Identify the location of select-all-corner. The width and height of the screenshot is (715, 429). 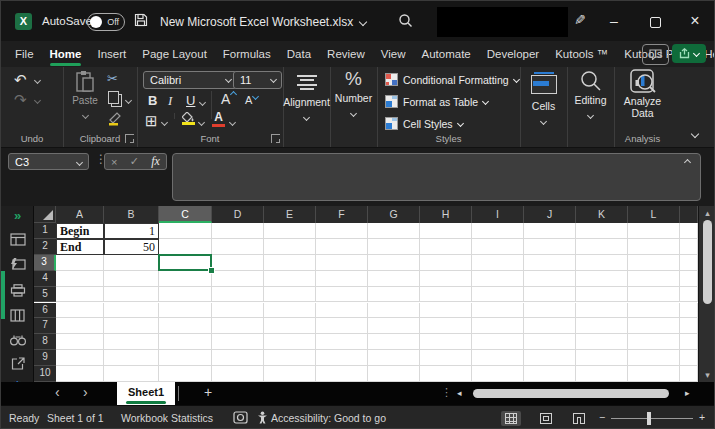
(45, 214).